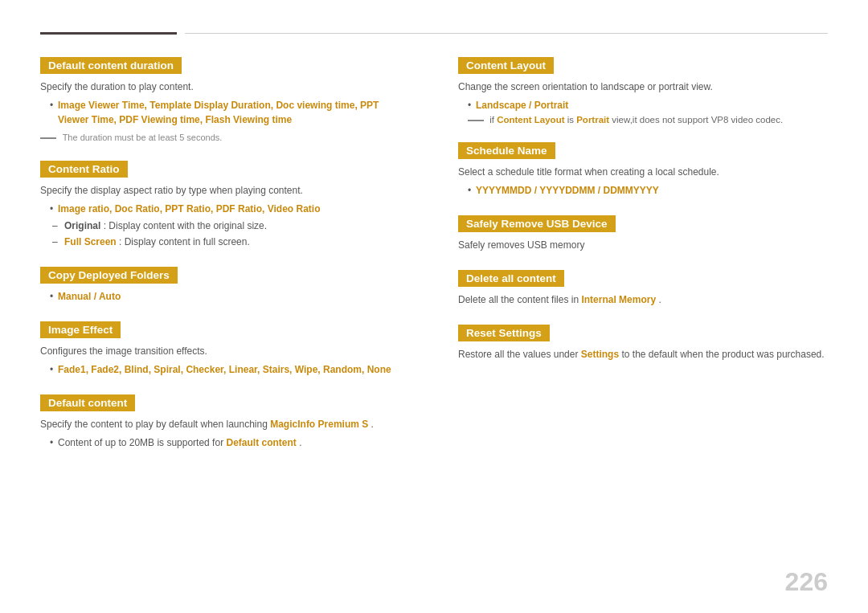  What do you see at coordinates (108, 34) in the screenshot?
I see `rule-dark` at bounding box center [108, 34].